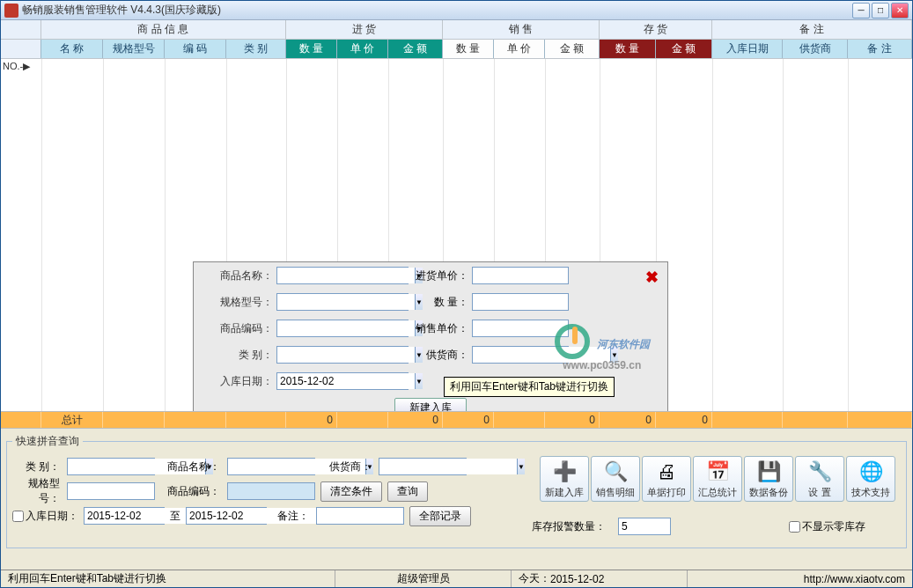  Describe the element at coordinates (521, 30) in the screenshot. I see `header-group-sales: 销 售` at that location.